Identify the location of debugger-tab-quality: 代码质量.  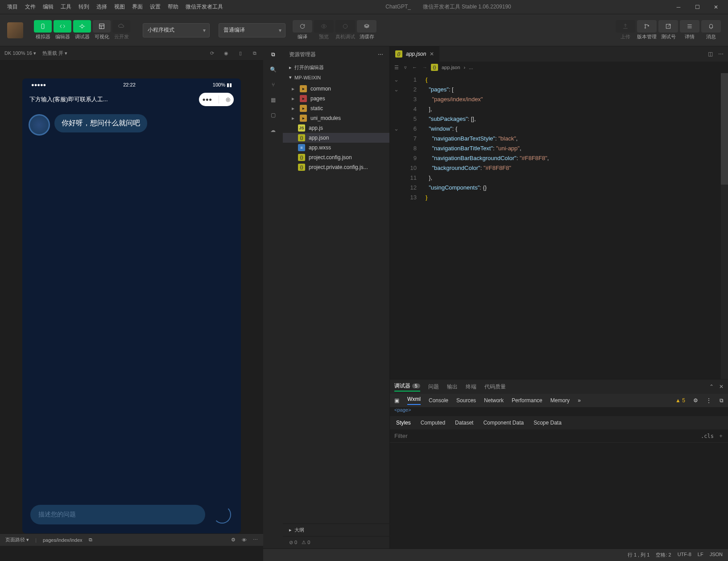
(495, 387).